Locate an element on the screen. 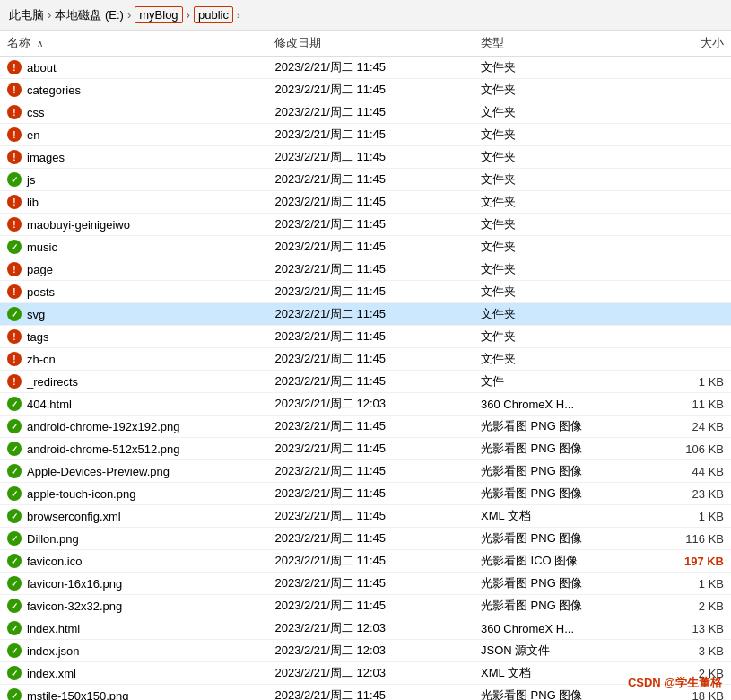  file-name: tags is located at coordinates (38, 337).